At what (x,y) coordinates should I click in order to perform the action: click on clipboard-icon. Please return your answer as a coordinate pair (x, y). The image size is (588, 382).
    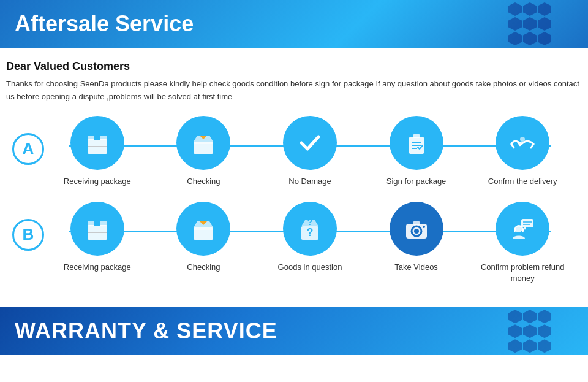
    Looking at the image, I should click on (417, 143).